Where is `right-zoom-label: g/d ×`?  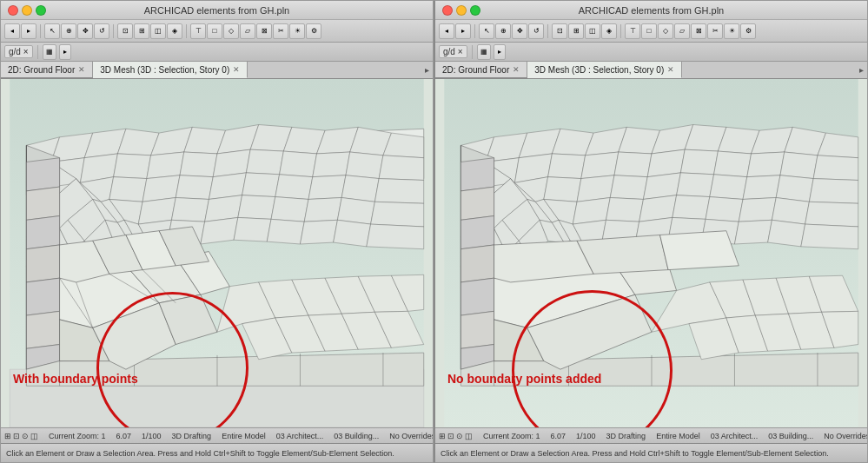
right-zoom-label: g/d × is located at coordinates (454, 52).